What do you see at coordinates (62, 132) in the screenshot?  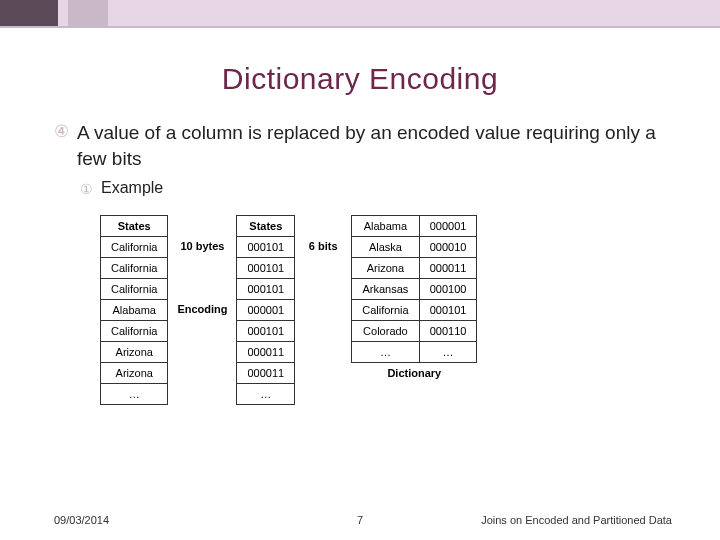 I see `bullet-circle-4-icon: ④` at bounding box center [62, 132].